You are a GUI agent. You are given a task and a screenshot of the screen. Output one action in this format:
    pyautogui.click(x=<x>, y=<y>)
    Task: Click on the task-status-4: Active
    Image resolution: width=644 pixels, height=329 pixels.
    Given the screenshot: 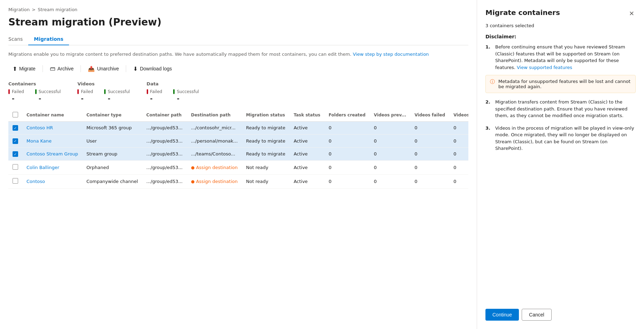 What is the action you would take?
    pyautogui.click(x=307, y=168)
    